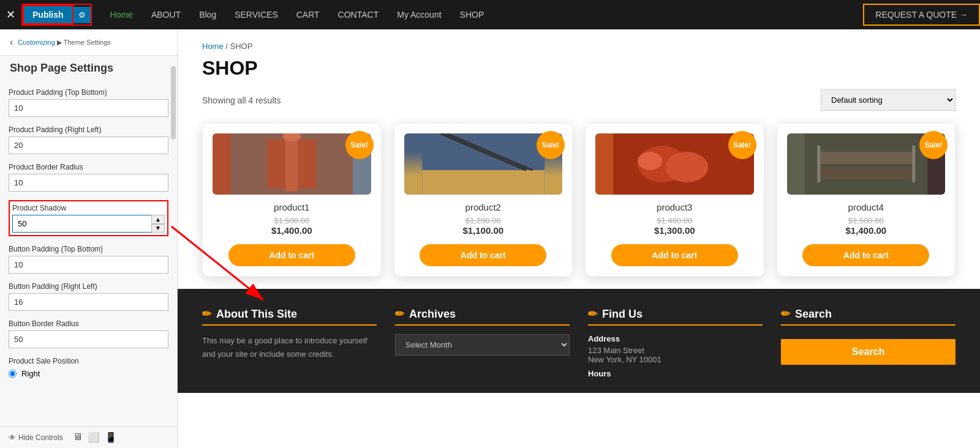  Describe the element at coordinates (579, 100) in the screenshot. I see `shop-toolbar: Showing all 4 results Default sorting So…` at that location.